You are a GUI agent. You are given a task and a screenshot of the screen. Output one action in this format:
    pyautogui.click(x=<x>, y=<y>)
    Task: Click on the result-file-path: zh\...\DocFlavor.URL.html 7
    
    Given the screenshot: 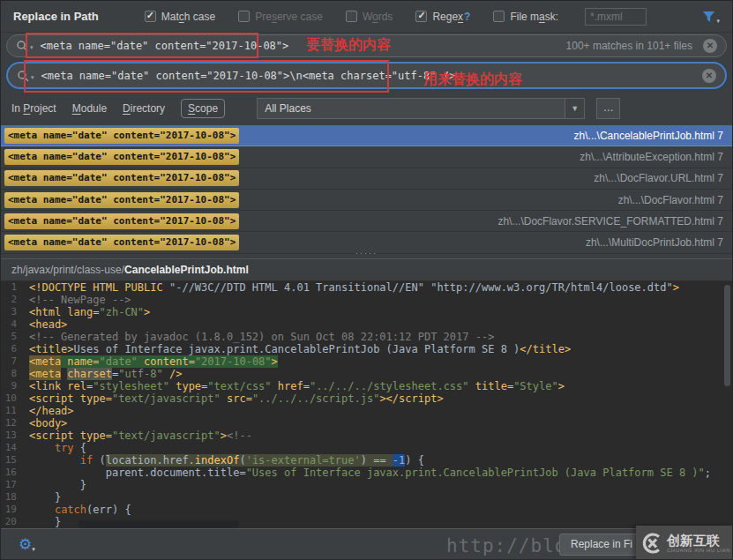 What is the action you would take?
    pyautogui.click(x=658, y=178)
    